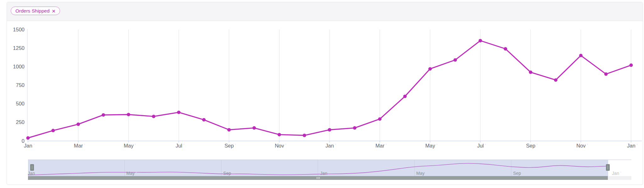 Image resolution: width=644 pixels, height=188 pixels. Describe the element at coordinates (20, 85) in the screenshot. I see `y-axis-tick-label: 750` at that location.